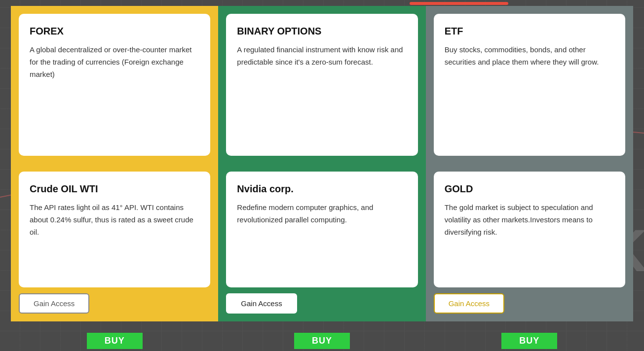 This screenshot has height=351, width=644. What do you see at coordinates (114, 85) in the screenshot?
I see `panel-forex: FOREX A global decentralized or over-the…` at bounding box center [114, 85].